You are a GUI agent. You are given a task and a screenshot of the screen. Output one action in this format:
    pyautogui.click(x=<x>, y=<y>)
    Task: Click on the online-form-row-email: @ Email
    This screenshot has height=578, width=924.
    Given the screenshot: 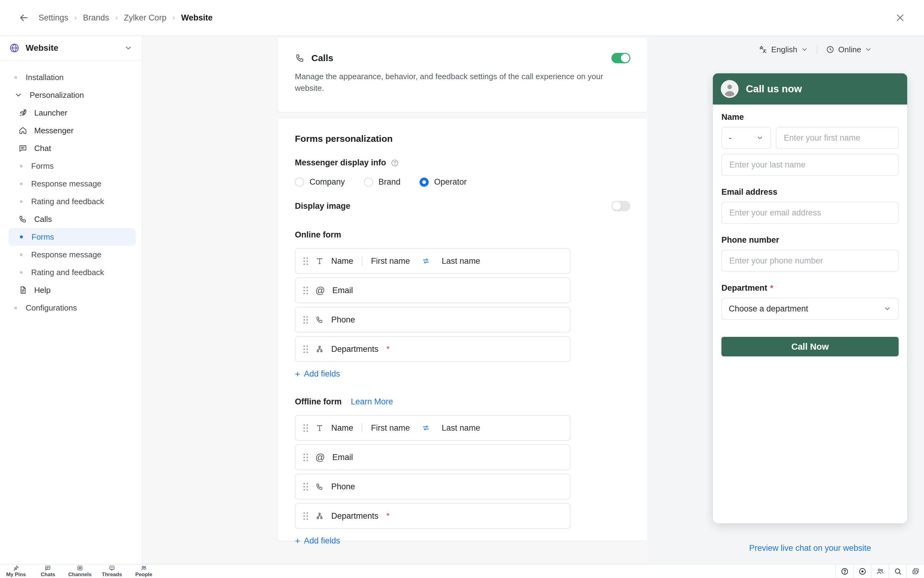 What is the action you would take?
    pyautogui.click(x=433, y=291)
    